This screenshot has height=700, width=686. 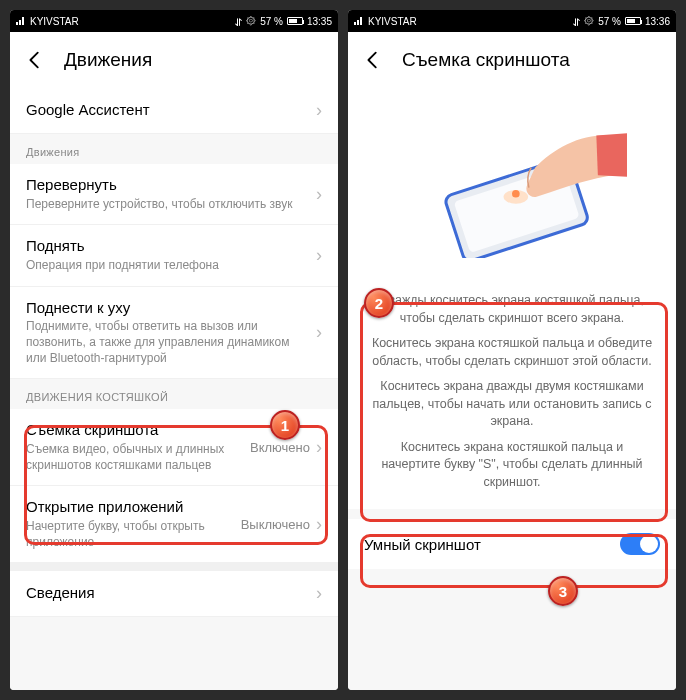 What do you see at coordinates (174, 194) in the screenshot?
I see `row-flip: Перевернуть Переверните устройство, чтоб…` at bounding box center [174, 194].